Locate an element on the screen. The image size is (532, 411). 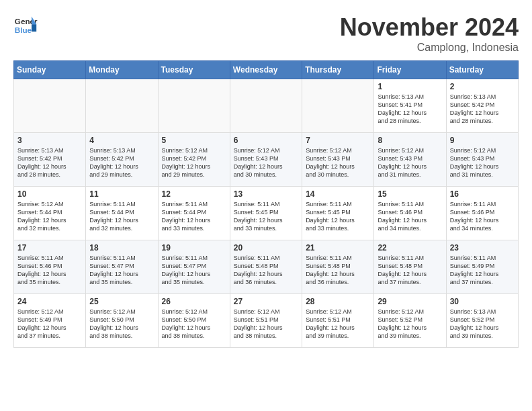
calendar-day-5: 5Sunrise: 5:12 AM Sunset: 5:42 PM Daylig… is located at coordinates (193, 160).